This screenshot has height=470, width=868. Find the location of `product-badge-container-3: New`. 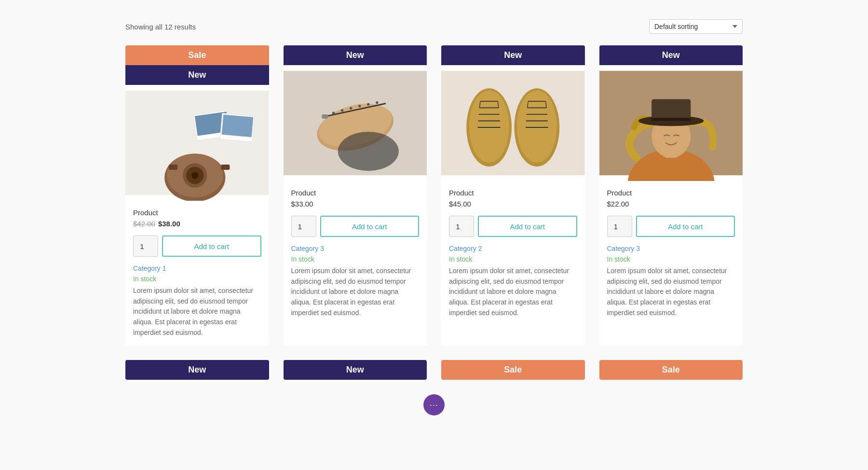

product-badge-container-3: New is located at coordinates (513, 55).